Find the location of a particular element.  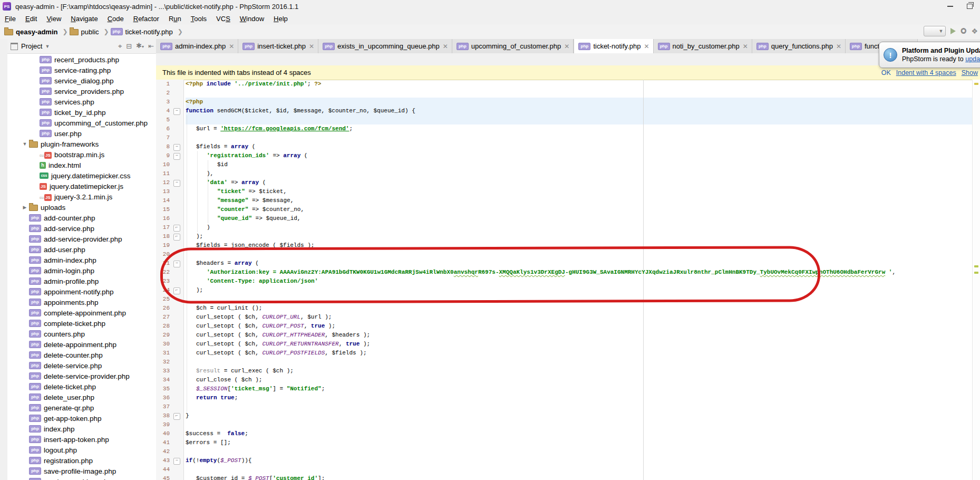

line-number: 41 is located at coordinates (163, 443).